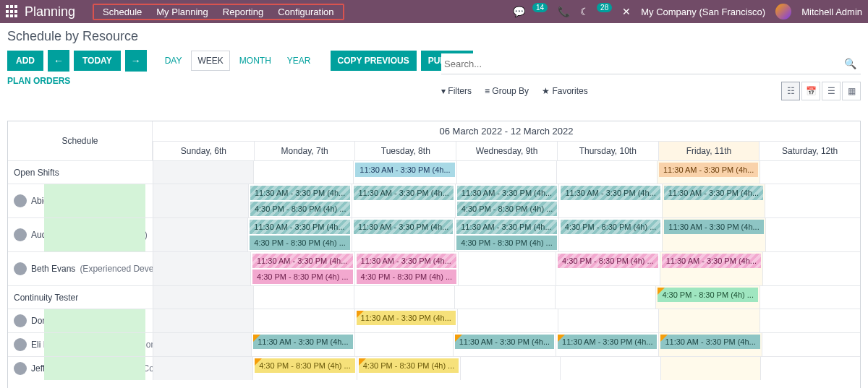 This screenshot has width=868, height=388. Describe the element at coordinates (305, 12) in the screenshot. I see `nav-configuration: Configuration` at that location.